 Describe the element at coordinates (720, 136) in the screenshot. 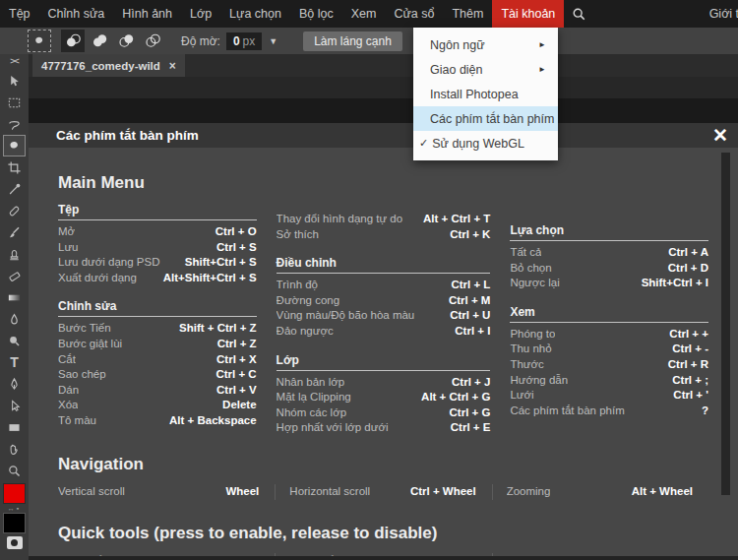

I see `dialog-close-icon: ✕` at that location.